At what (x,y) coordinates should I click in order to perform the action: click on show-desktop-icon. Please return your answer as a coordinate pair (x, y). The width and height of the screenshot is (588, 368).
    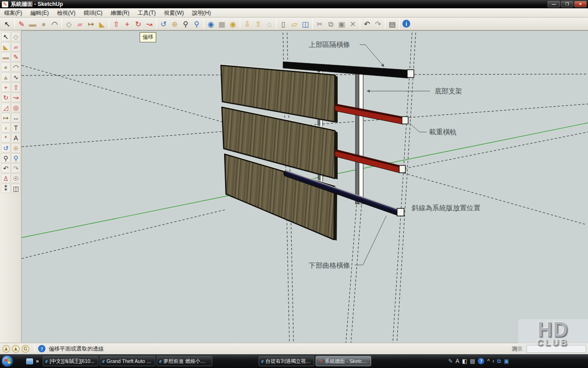
    Looking at the image, I should click on (29, 362).